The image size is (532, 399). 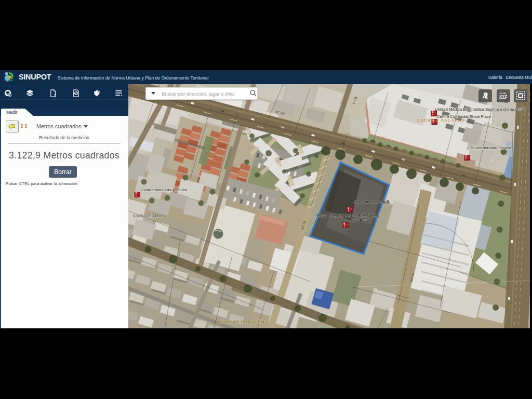 What do you see at coordinates (349, 216) in the screenshot?
I see `svg-text: LOS CEDROS ORIENTAL` at bounding box center [349, 216].